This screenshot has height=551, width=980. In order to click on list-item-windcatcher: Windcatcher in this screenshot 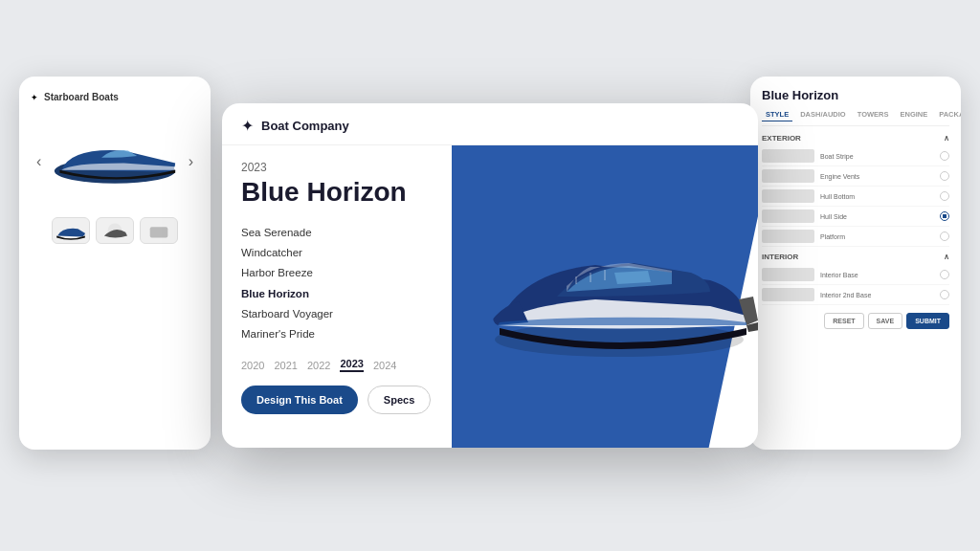, I will do `click(346, 253)`.